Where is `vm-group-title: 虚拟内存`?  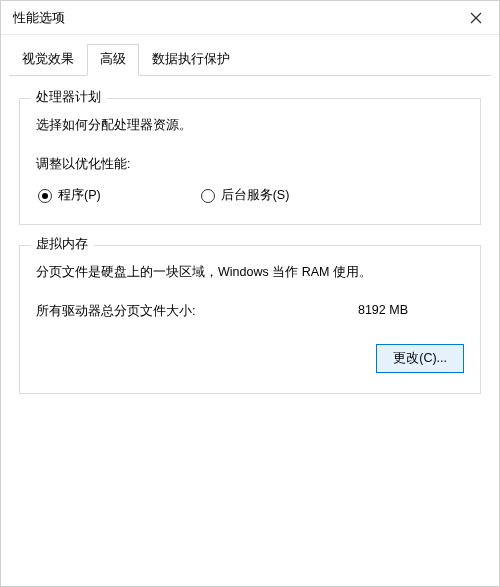 vm-group-title: 虚拟内存 is located at coordinates (62, 244).